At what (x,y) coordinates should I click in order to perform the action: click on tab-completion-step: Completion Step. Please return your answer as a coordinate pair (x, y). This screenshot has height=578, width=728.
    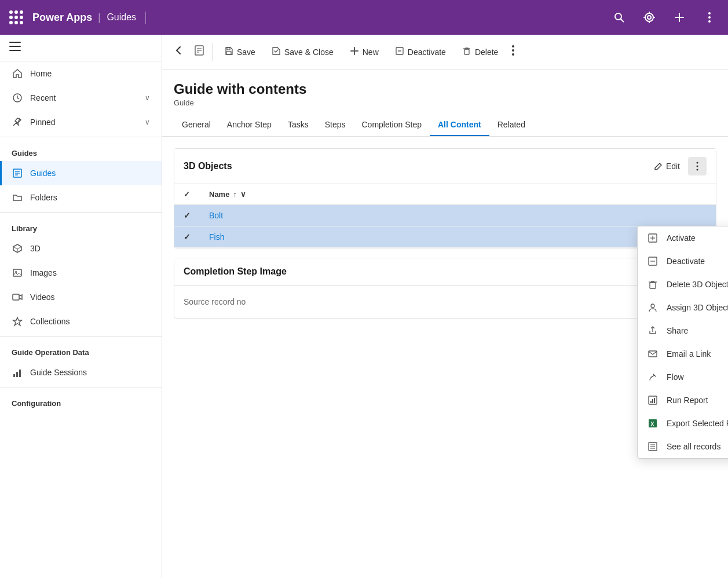
    Looking at the image, I should click on (392, 125).